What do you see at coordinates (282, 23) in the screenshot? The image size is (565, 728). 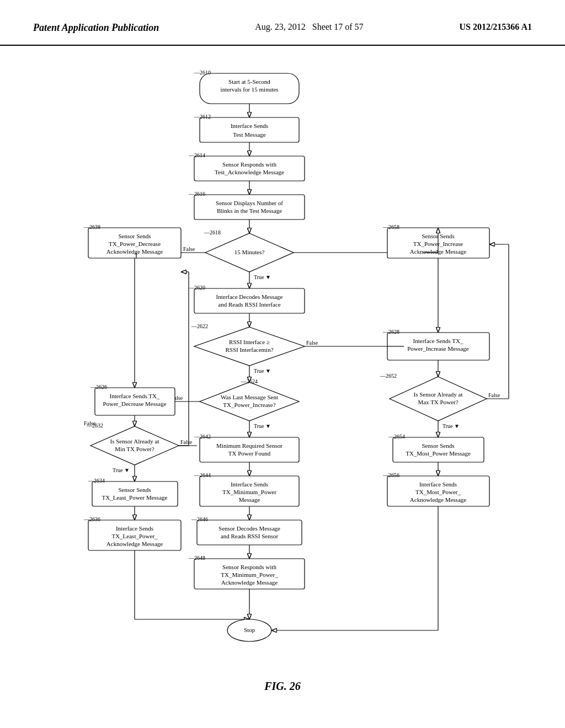 I see `page-header: Patent Application Publication Aug. 23, …` at bounding box center [282, 23].